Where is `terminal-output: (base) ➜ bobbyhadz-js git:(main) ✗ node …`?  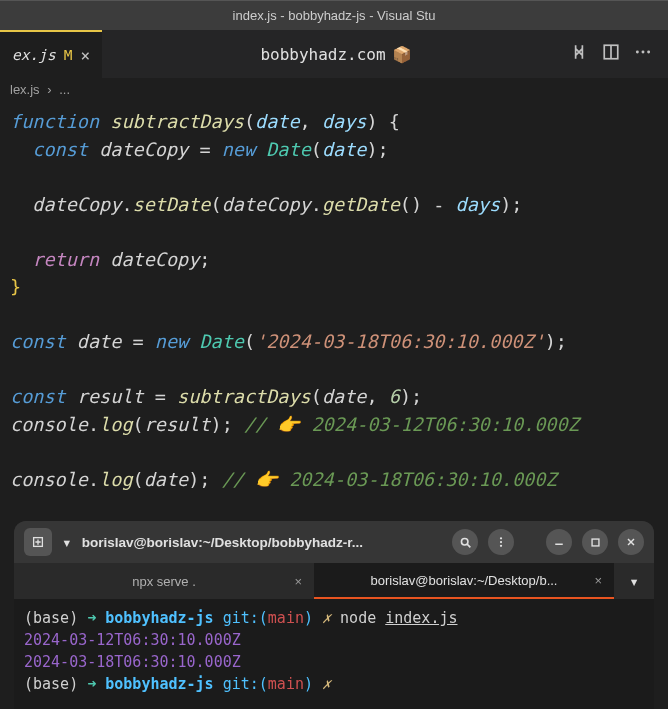 terminal-output: (base) ➜ bobbyhadz-js git:(main) ✗ node … is located at coordinates (334, 654).